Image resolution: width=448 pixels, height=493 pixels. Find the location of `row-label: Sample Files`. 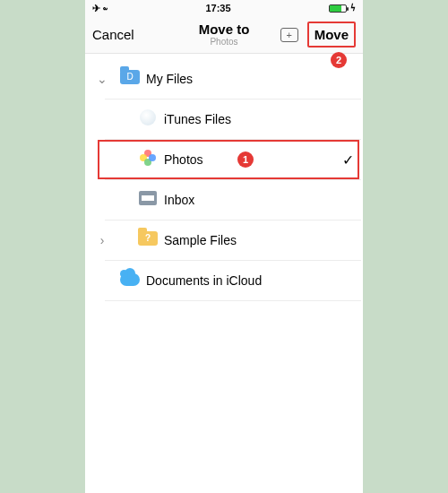

row-label: Sample Files is located at coordinates (201, 240).